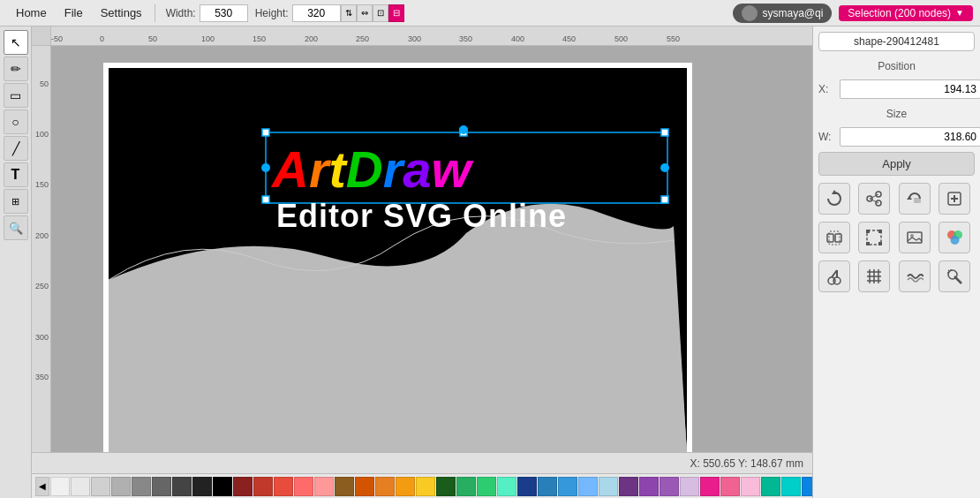  Describe the element at coordinates (16, 148) in the screenshot. I see `tool-line: ╱` at that location.